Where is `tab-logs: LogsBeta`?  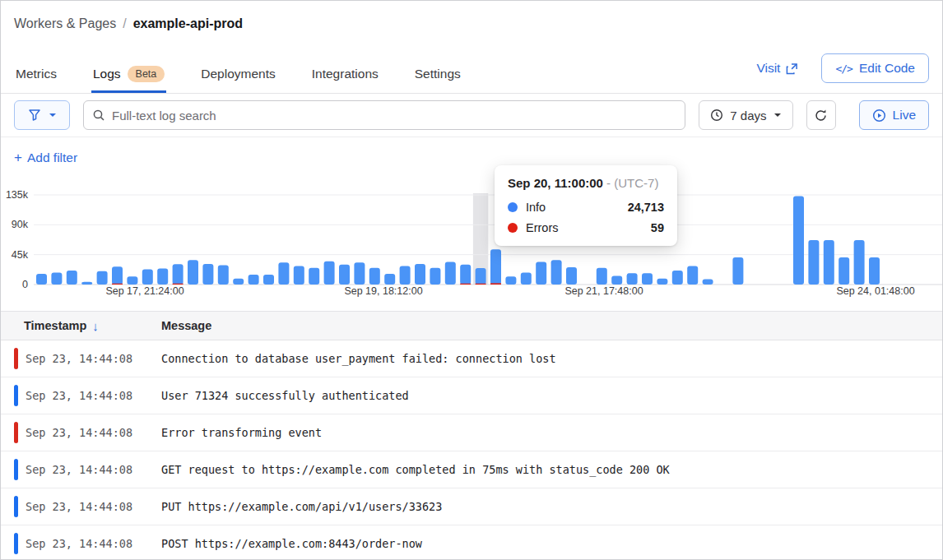
tab-logs: LogsBeta is located at coordinates (128, 76).